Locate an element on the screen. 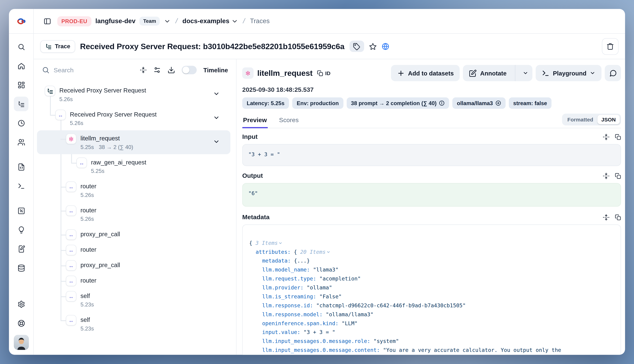 The image size is (634, 364). org-switcher-chevron is located at coordinates (167, 21).